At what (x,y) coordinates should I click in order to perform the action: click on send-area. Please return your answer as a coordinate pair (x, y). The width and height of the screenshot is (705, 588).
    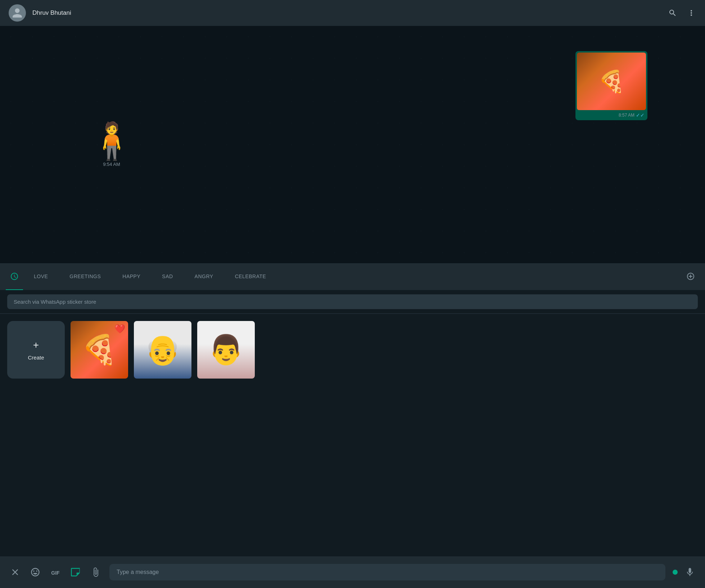
    Looking at the image, I should click on (684, 572).